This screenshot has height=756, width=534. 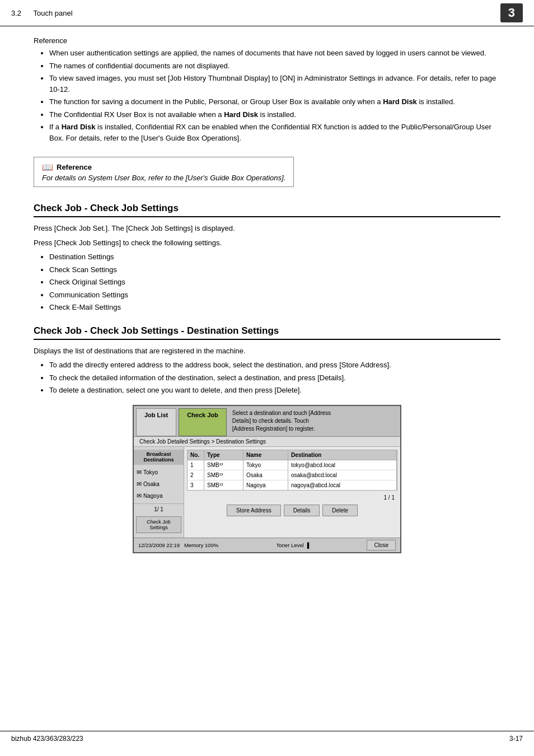 I want to click on cell-dest: osaka@abcd.local, so click(x=343, y=475).